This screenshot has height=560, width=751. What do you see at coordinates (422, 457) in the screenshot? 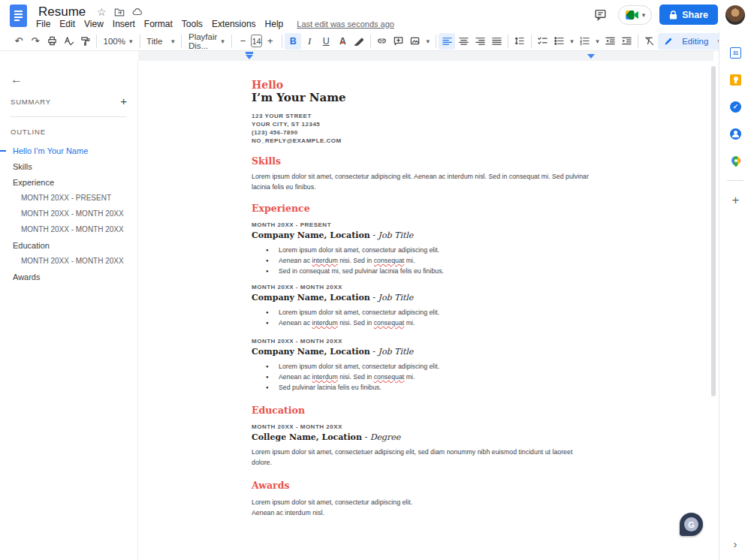
I see `education-paragraph: Lorem ipsum dolor sit amet, consectetuer…` at bounding box center [422, 457].